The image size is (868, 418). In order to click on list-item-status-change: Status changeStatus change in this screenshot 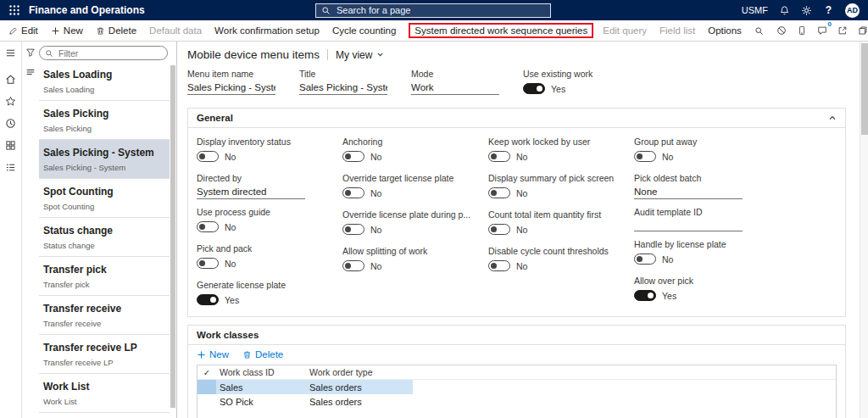, I will do `click(104, 237)`.